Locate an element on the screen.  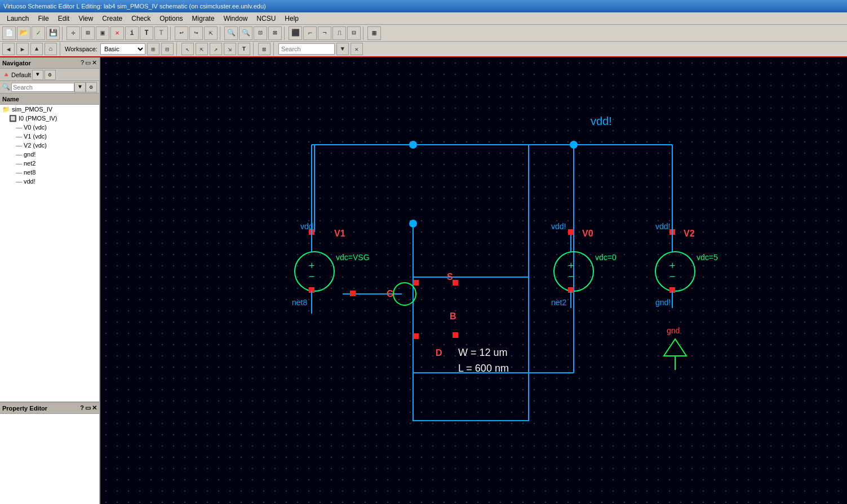
nav-min-icon: ▭ is located at coordinates (88, 63).